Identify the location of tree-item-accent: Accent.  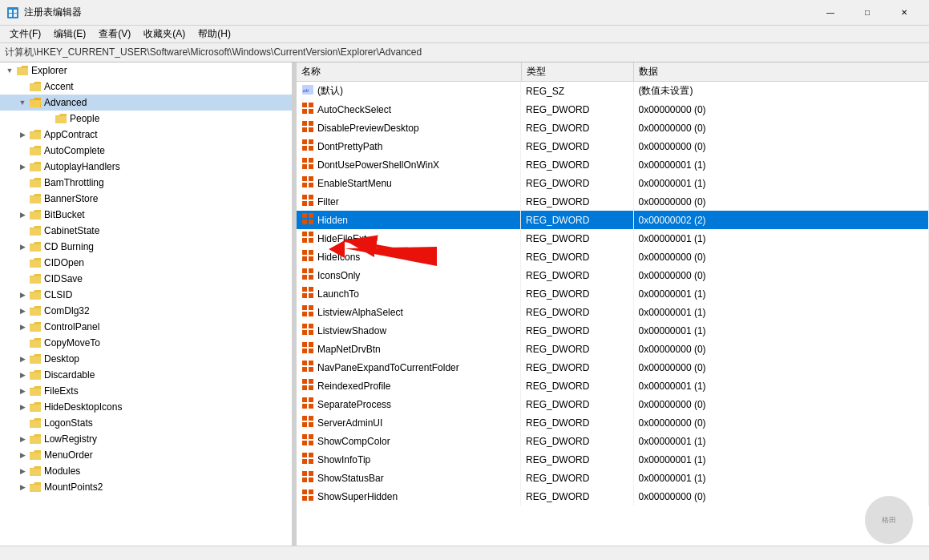
(146, 87).